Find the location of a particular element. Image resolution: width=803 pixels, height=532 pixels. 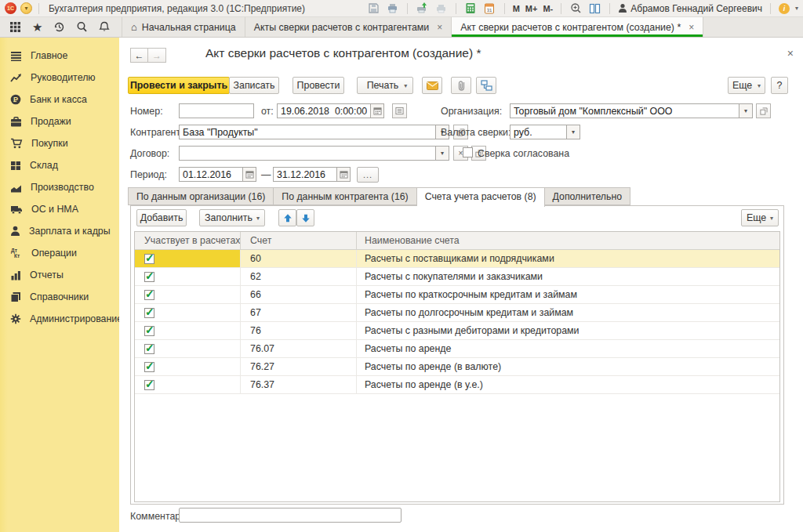

date-input is located at coordinates (323, 111).